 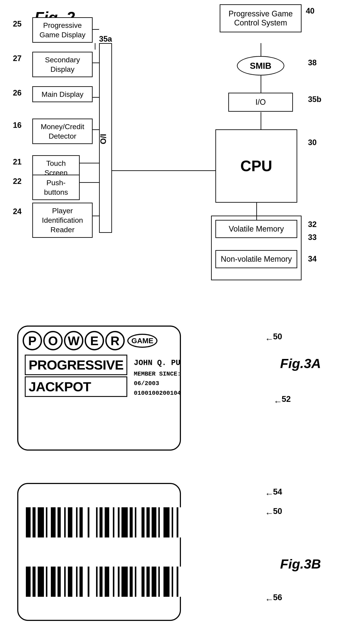 I want to click on letter-O: O, so click(x=53, y=341).